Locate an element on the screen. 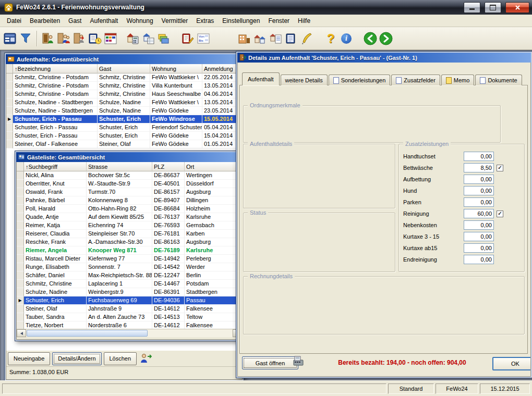  gast-gruppe-icon is located at coordinates (64, 39).